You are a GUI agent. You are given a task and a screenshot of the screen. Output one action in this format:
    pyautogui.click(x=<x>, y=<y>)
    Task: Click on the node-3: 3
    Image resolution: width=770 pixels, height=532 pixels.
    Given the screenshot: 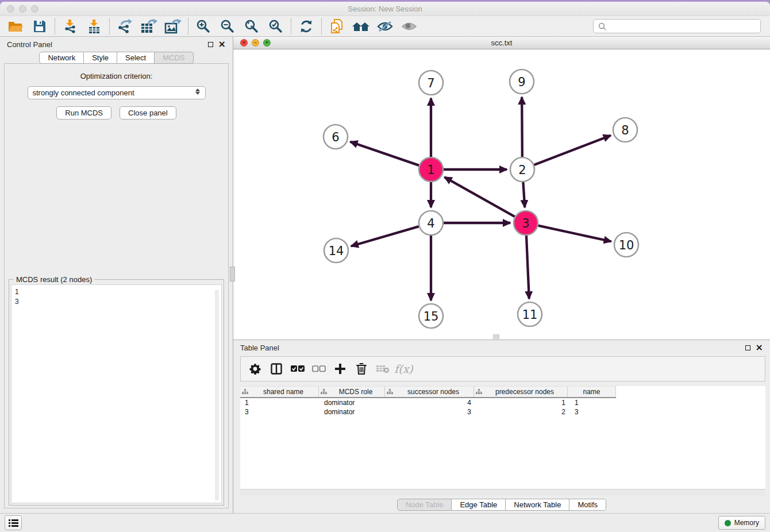 What is the action you would take?
    pyautogui.click(x=526, y=223)
    